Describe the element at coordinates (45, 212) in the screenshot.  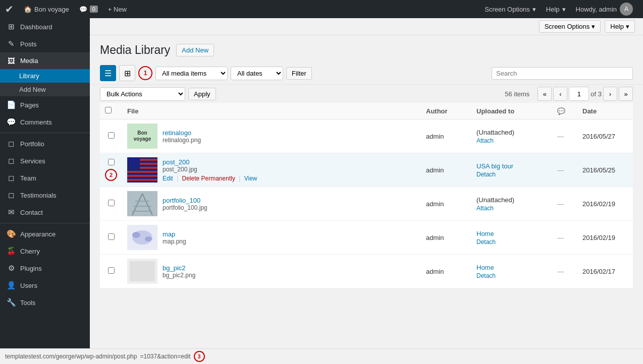
I see `sidebar-item-contact: ✉ Contact` at that location.